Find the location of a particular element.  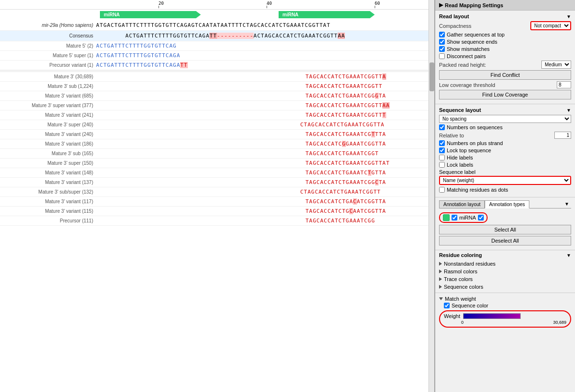

find-low-coverage-button: Find Low Coverage is located at coordinates (505, 95).